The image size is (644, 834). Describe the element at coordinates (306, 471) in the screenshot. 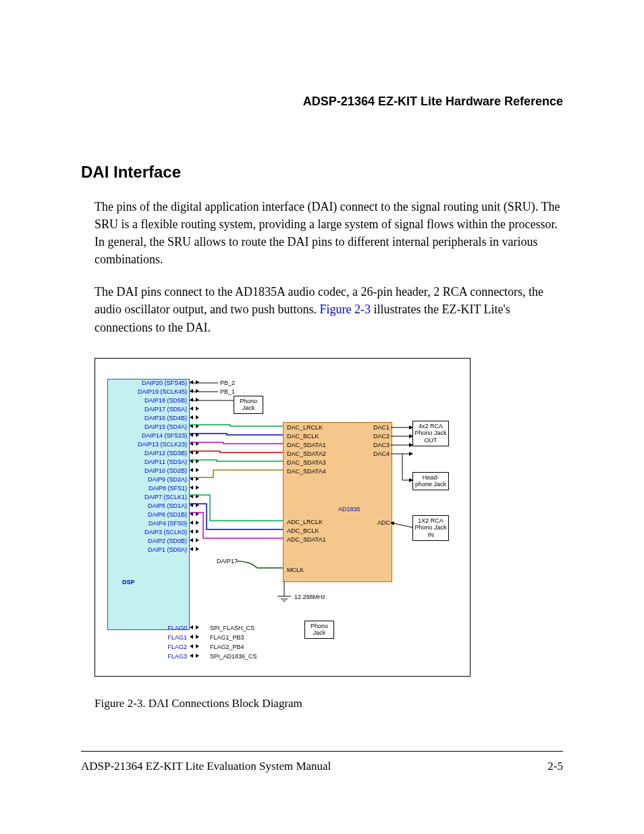

I see `dac-signal-5: DAC_SDATA4` at that location.